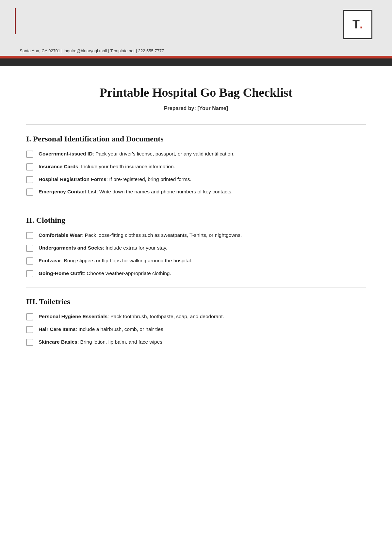  I want to click on item-description: : Write down the names and phone numbers…, so click(165, 191).